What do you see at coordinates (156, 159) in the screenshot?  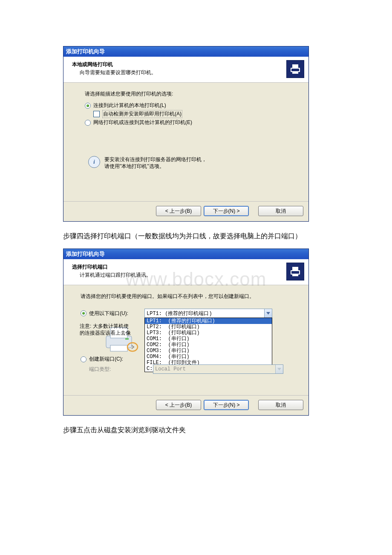 I see `info-line-1: 要安装没有连接到打印服务器的网络打印机，` at bounding box center [156, 159].